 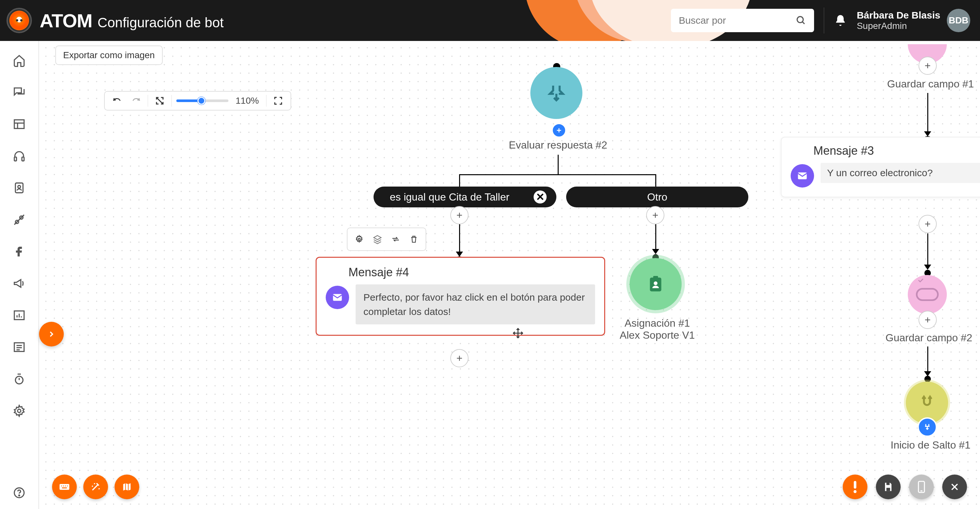 What do you see at coordinates (396, 239) in the screenshot?
I see `node-swap-button` at bounding box center [396, 239].